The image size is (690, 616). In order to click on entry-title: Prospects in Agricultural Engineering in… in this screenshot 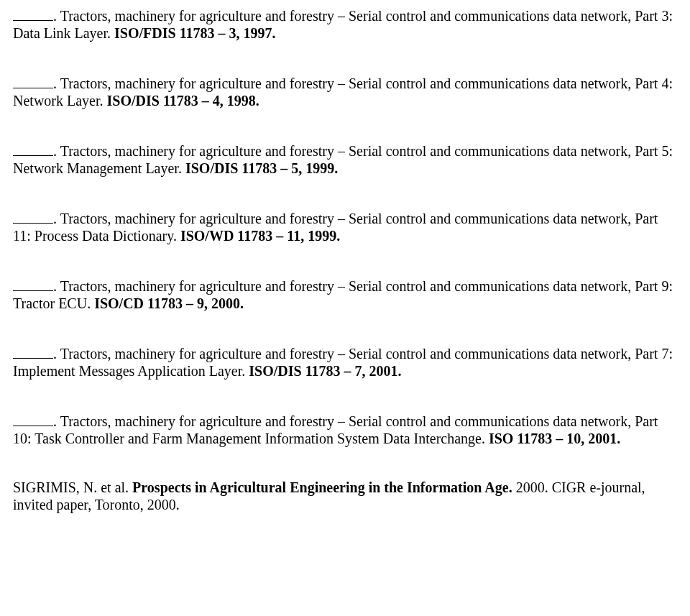, I will do `click(322, 487)`.